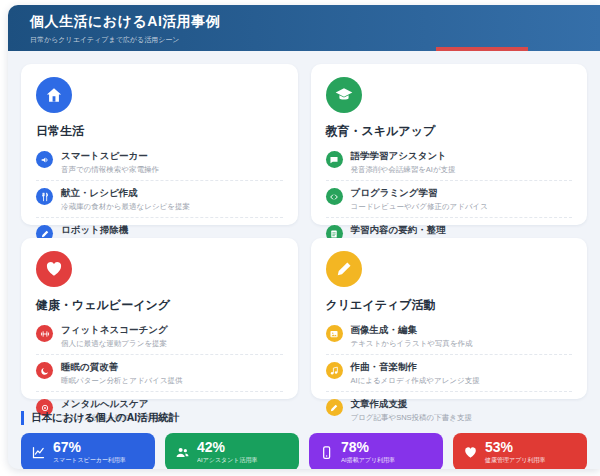 The height and width of the screenshot is (476, 600). I want to click on stat-ai-apps: 78% AI搭載アプリ利用率, so click(376, 451).